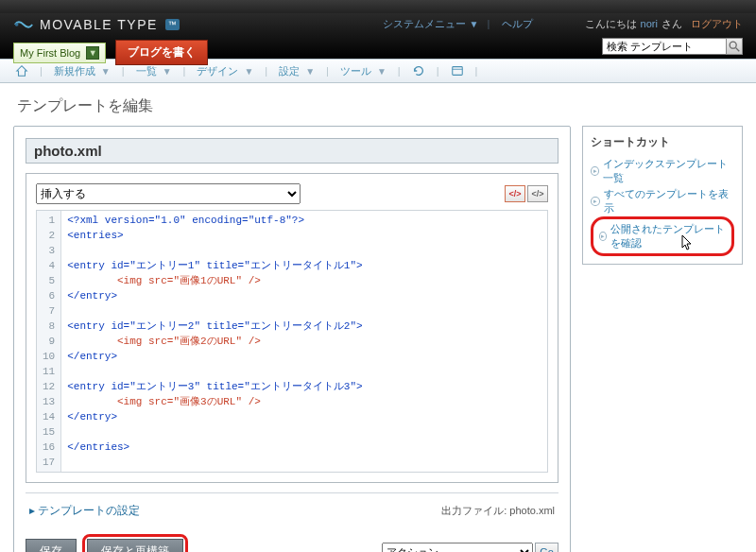 Image resolution: width=756 pixels, height=552 pixels. Describe the element at coordinates (50, 53) in the screenshot. I see `blog-name: My First Blog` at that location.